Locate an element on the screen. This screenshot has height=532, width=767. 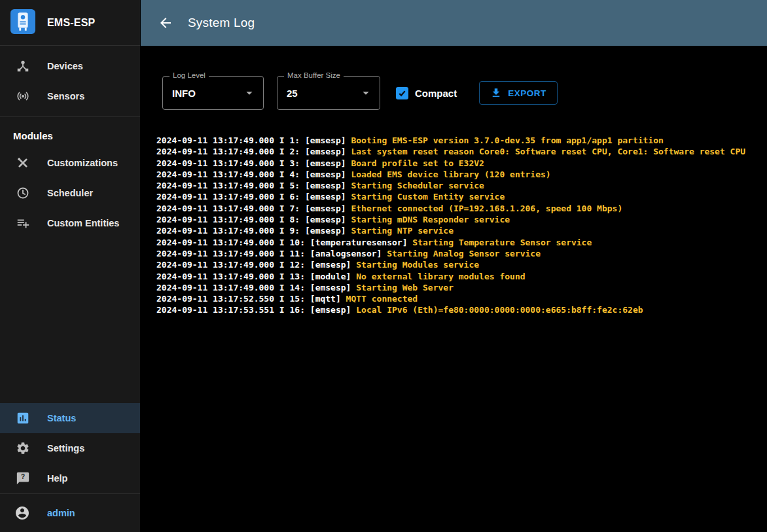
log-message: Starting Web Server is located at coordinates (404, 288).